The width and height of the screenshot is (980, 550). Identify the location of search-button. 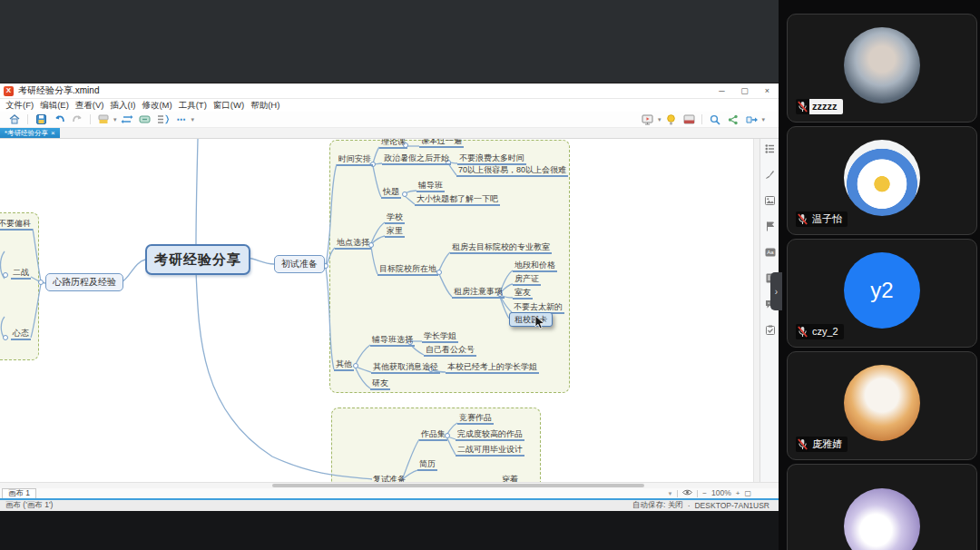
(715, 120).